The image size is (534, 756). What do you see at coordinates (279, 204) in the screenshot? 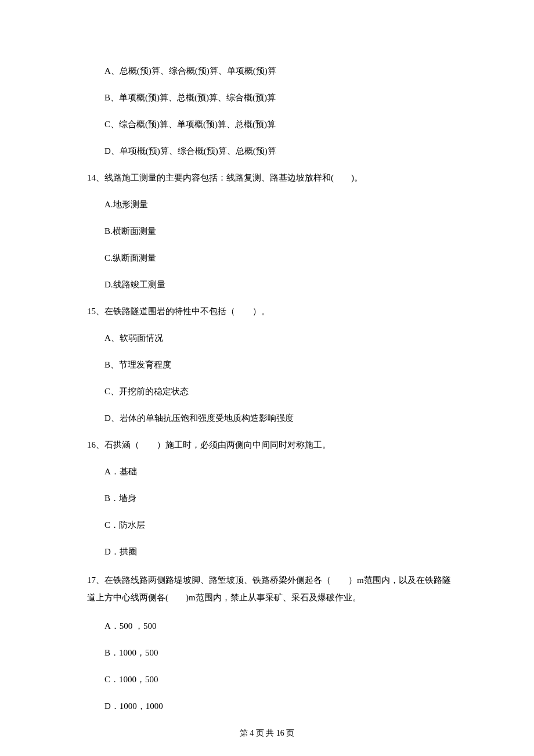
I see `q14-option-a: A.地形测量` at bounding box center [279, 204].